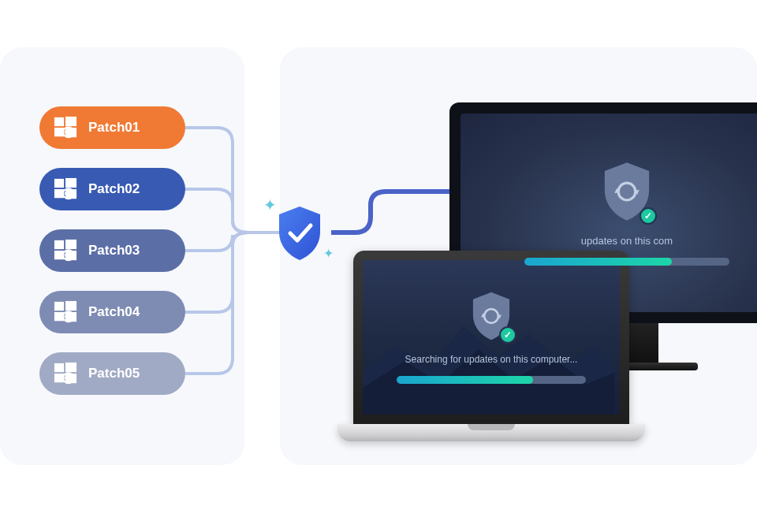  Describe the element at coordinates (491, 433) in the screenshot. I see `laptop-base` at that location.